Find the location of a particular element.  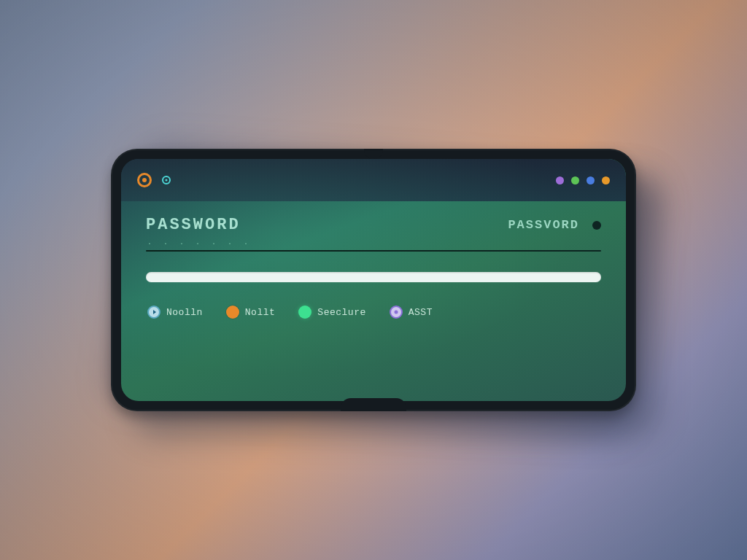

status-dot-orange is located at coordinates (605, 181).